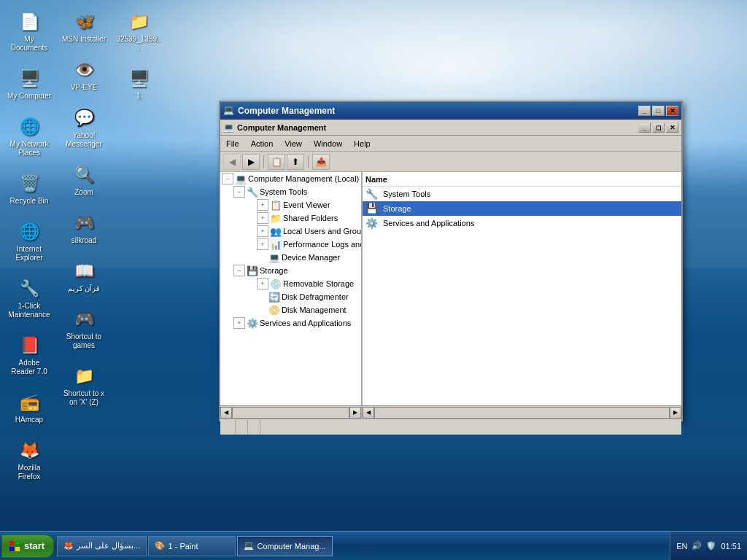 The height and width of the screenshot is (560, 747). I want to click on right-system-tools-icon: 🔧, so click(373, 194).